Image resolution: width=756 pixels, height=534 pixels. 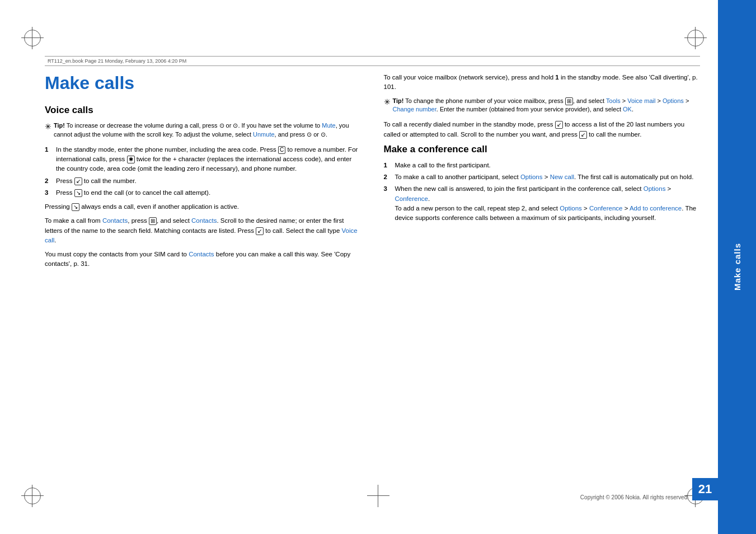 I want to click on copyright-text: Copyright © 2006 Nokia. All rights reser…, so click(x=635, y=497).